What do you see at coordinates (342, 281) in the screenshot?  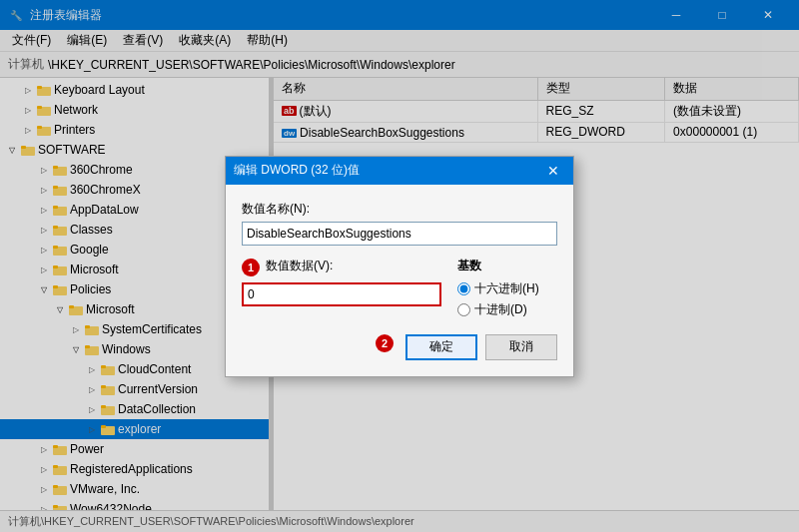 I see `value-section: 1 数值数据(V):` at bounding box center [342, 281].